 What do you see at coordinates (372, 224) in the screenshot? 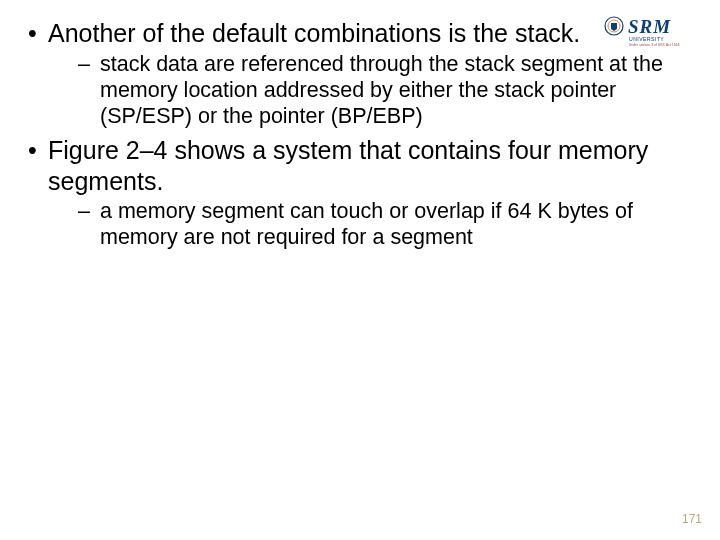
I see `sub-bullet-list: a memory segment can touch or overlap if…` at bounding box center [372, 224].